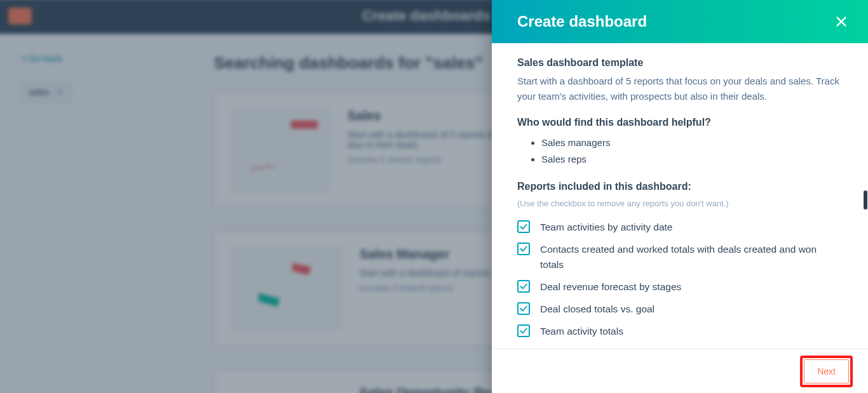 This screenshot has height=393, width=868. Describe the element at coordinates (680, 279) in the screenshot. I see `reports-list: Team activities by activity dateContacts…` at that location.